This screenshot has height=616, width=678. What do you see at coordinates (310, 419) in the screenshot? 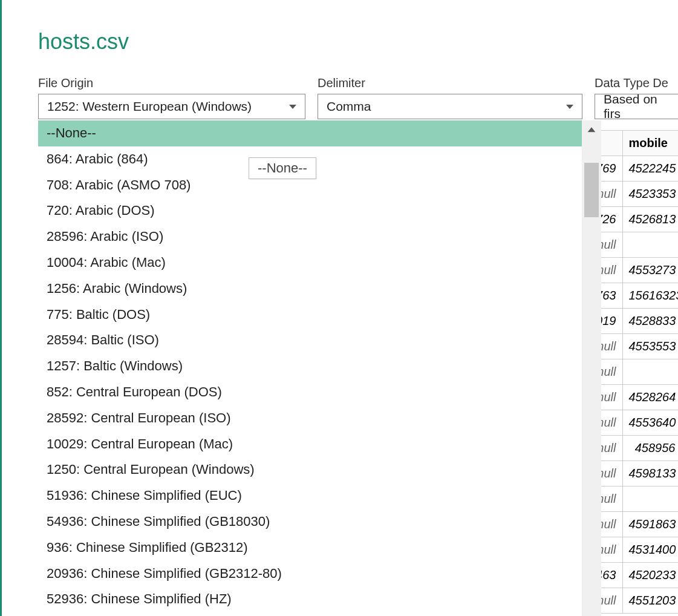
I see `dropdown-item: 28592: Central European (ISO)` at bounding box center [310, 419].